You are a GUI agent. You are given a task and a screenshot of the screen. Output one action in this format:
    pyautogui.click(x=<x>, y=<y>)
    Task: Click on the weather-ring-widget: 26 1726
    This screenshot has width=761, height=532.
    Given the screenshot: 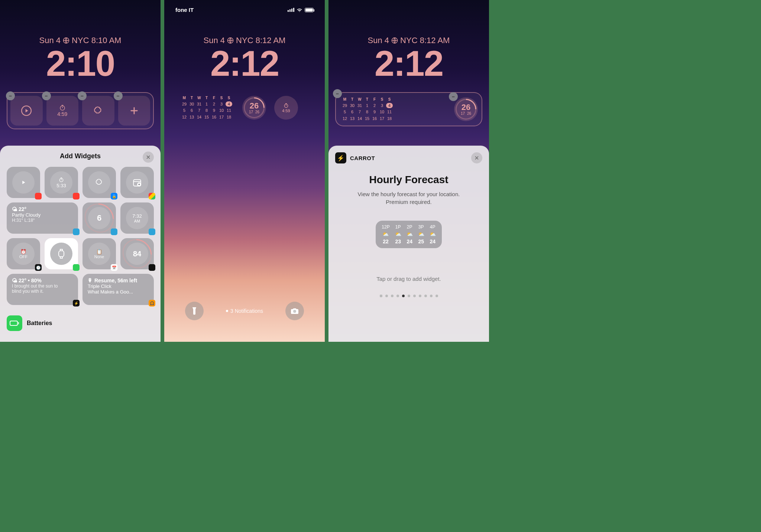 What is the action you would take?
    pyautogui.click(x=254, y=108)
    